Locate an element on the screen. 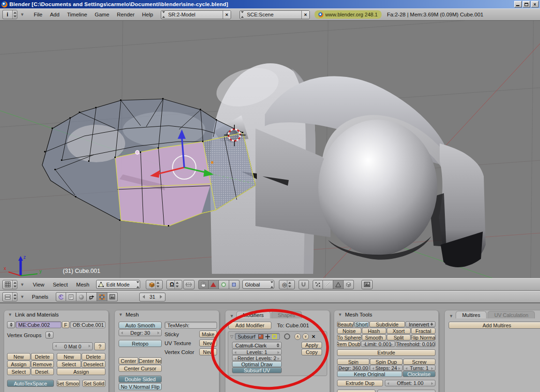 The width and height of the screenshot is (540, 392). panels-label: Panels is located at coordinates (40, 297).